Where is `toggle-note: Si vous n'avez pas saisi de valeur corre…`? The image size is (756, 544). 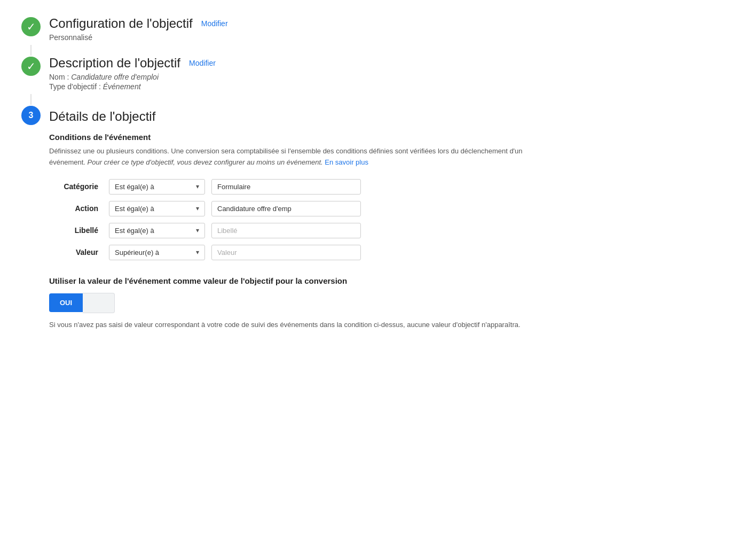
toggle-note: Si vous n'avez pas saisi de valeur corre… is located at coordinates (289, 325).